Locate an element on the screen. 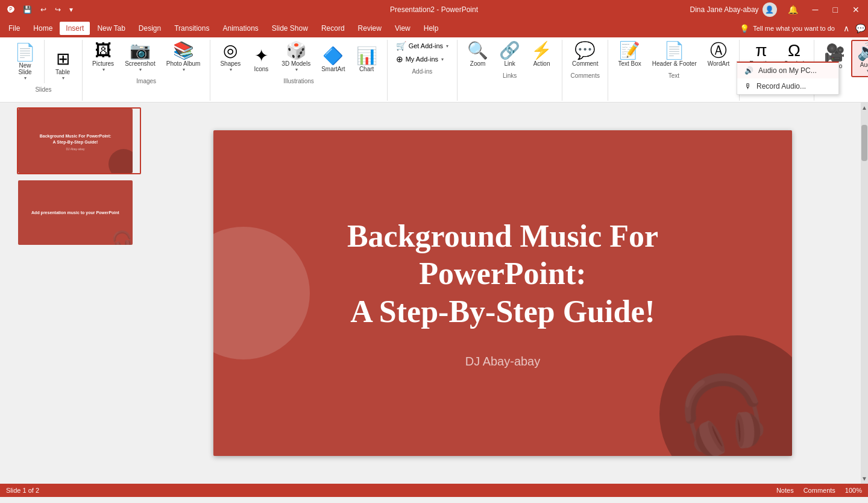  customize-qat-btn: ▾ is located at coordinates (71, 10).